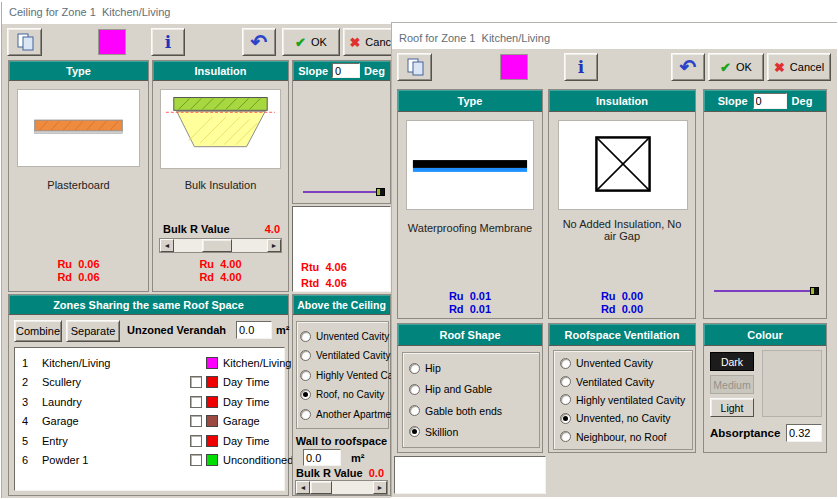  Describe the element at coordinates (212, 363) in the screenshot. I see `zone-color-swatch` at that location.